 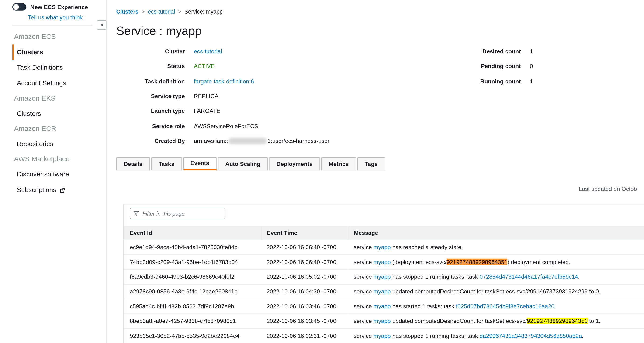 I want to click on detail-value: 1, so click(x=532, y=81).